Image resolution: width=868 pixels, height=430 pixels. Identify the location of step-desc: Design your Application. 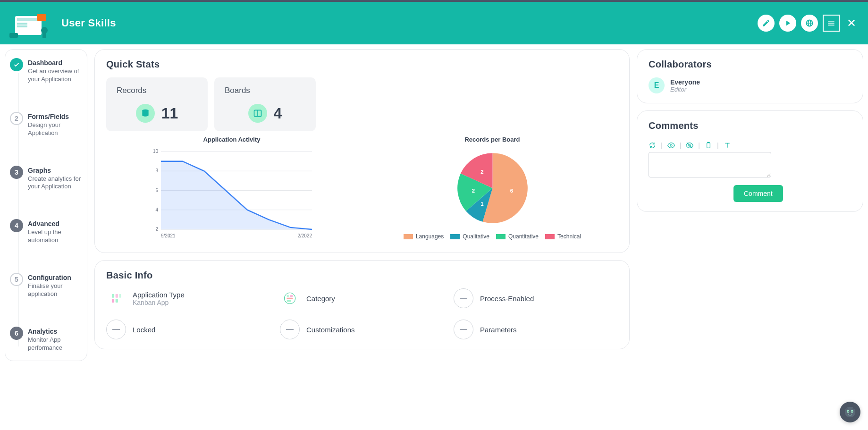
(55, 129).